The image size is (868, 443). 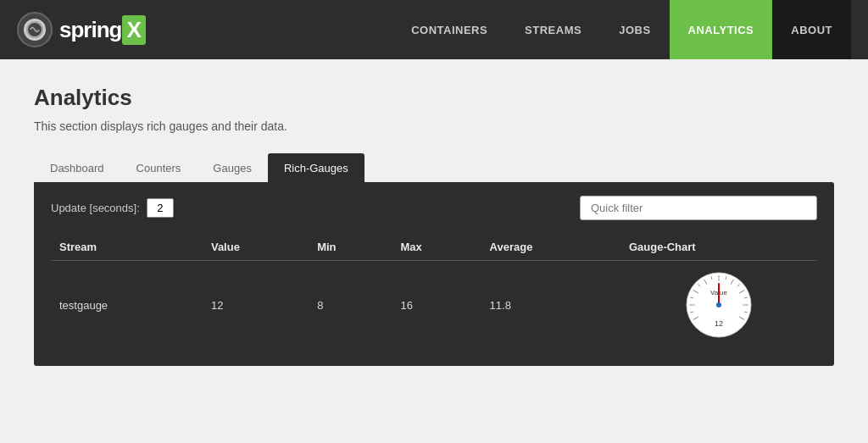 I want to click on logo: springX, so click(x=81, y=30).